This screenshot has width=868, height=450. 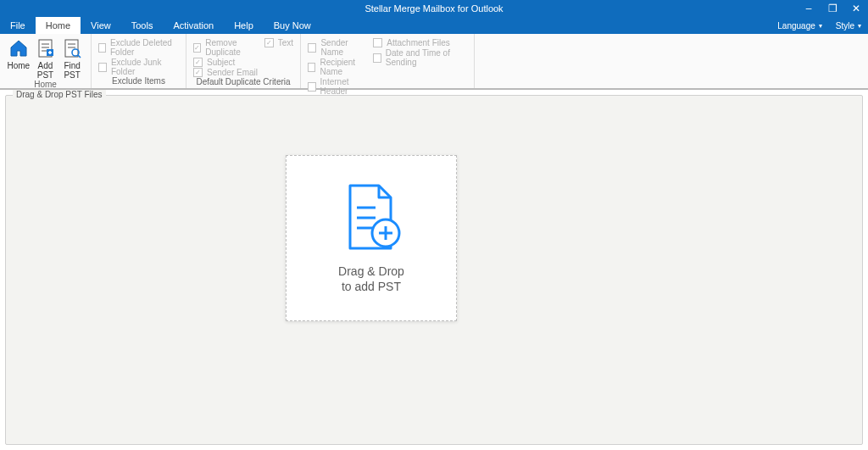 I want to click on menu-buy-now: Buy Now, so click(x=292, y=25).